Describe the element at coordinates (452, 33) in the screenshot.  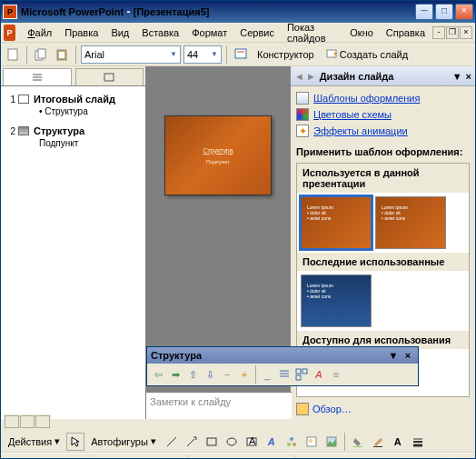
I see `doc-restore-button: ❐` at that location.